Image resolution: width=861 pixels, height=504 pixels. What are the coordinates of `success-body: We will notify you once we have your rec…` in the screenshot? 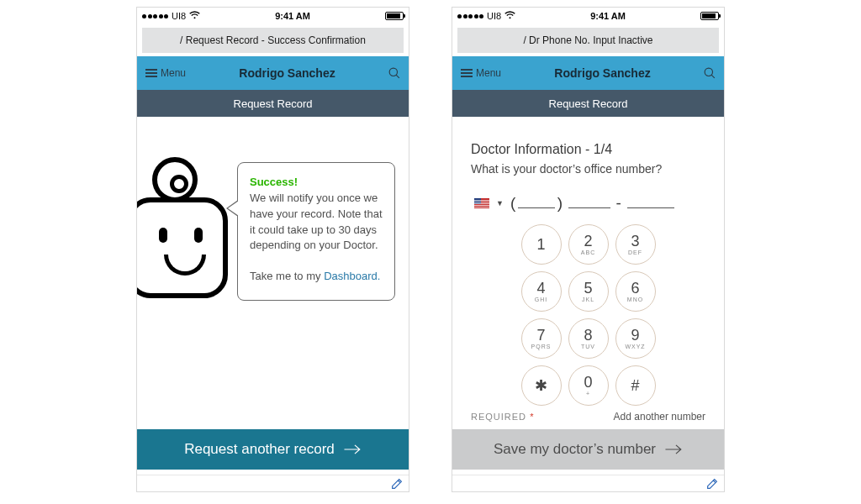 It's located at (316, 222).